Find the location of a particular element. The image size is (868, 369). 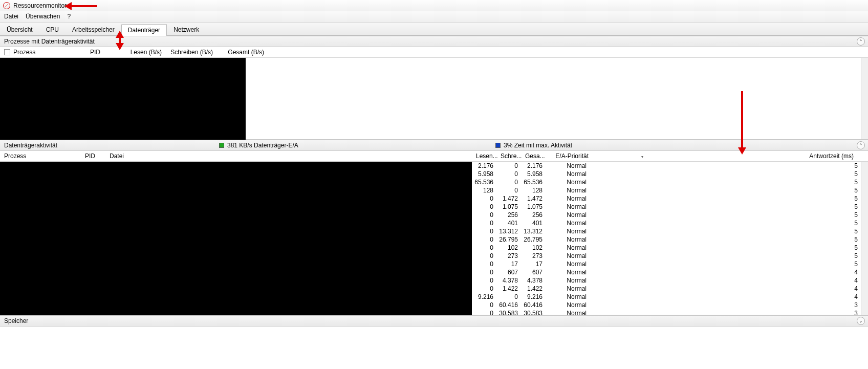

diskactivity-column-headers: Prozess PID Datei Lesen... Schre... Gesa… is located at coordinates (434, 157).